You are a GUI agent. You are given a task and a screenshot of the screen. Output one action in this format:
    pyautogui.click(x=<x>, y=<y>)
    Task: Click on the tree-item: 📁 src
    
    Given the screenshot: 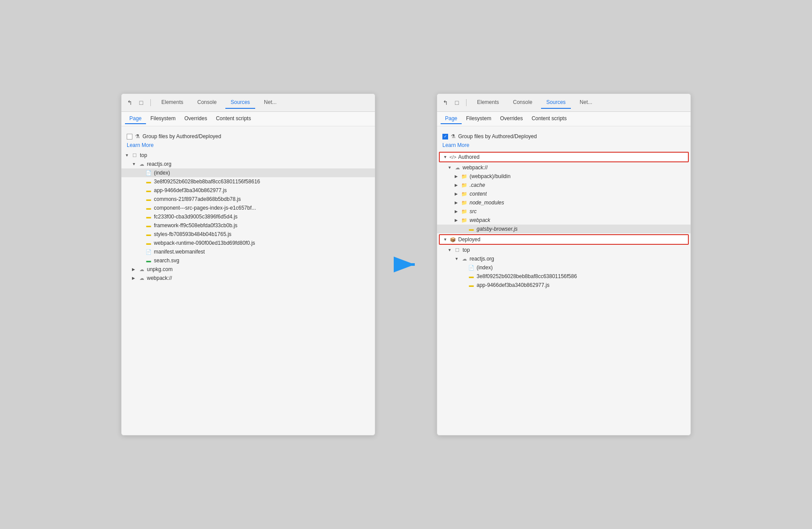 What is the action you would take?
    pyautogui.click(x=564, y=211)
    